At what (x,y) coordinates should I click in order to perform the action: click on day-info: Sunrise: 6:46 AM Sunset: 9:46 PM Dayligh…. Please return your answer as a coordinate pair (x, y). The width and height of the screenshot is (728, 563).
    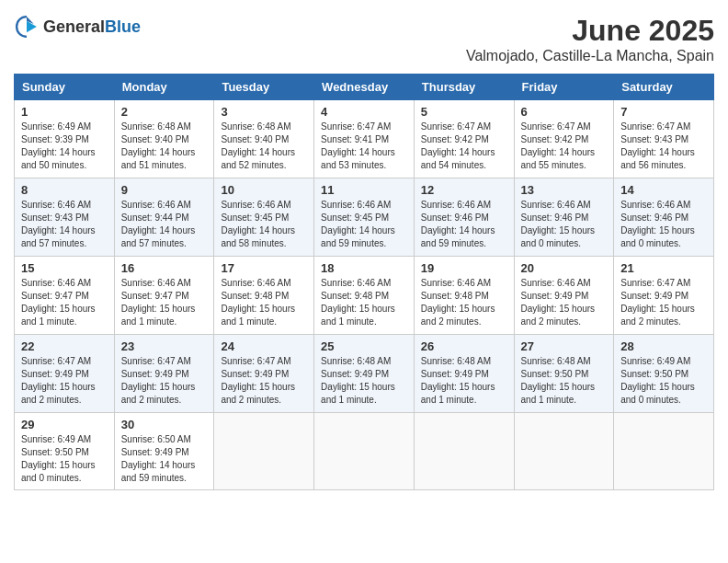
    Looking at the image, I should click on (564, 224).